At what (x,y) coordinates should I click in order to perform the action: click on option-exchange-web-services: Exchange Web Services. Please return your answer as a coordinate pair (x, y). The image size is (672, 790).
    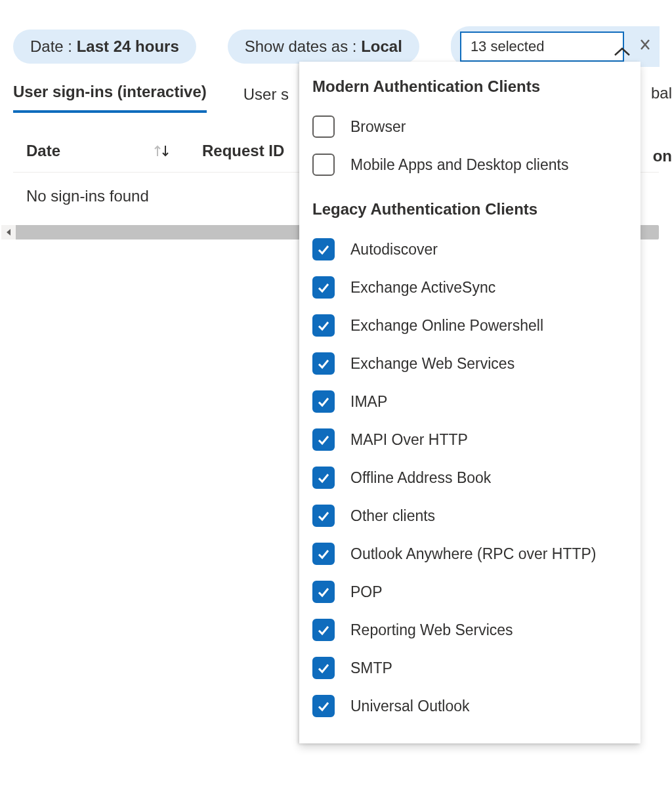
    Looking at the image, I should click on (470, 364).